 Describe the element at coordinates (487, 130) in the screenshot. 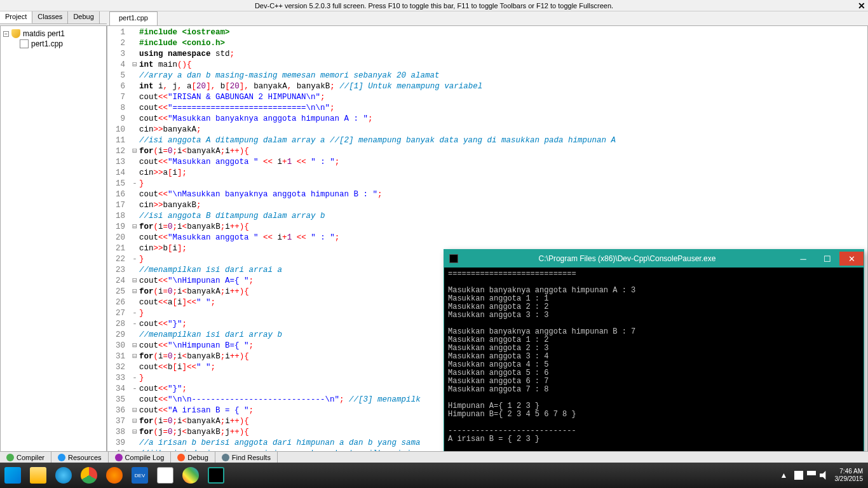

I see `code-line: 10cin>>banyakA;` at that location.